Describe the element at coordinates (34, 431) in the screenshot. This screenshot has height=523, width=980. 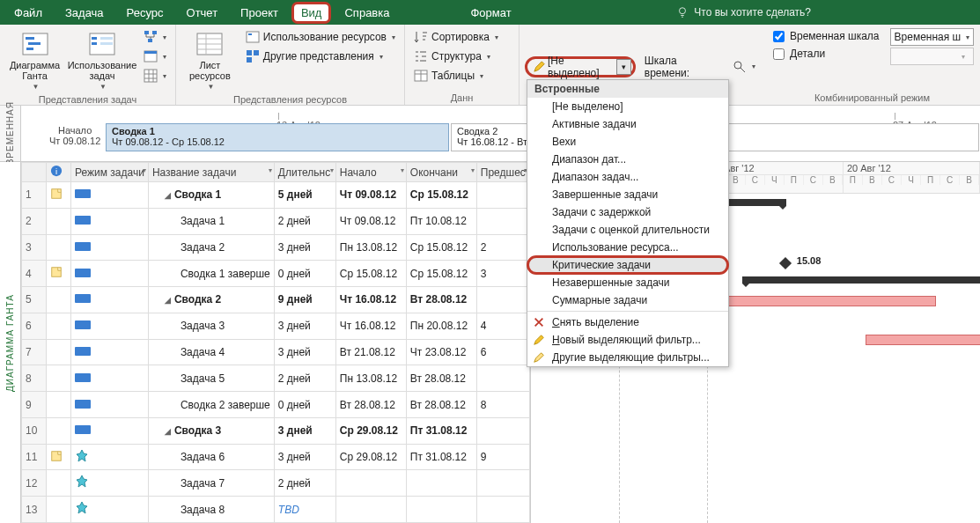
I see `row-number: 10` at that location.